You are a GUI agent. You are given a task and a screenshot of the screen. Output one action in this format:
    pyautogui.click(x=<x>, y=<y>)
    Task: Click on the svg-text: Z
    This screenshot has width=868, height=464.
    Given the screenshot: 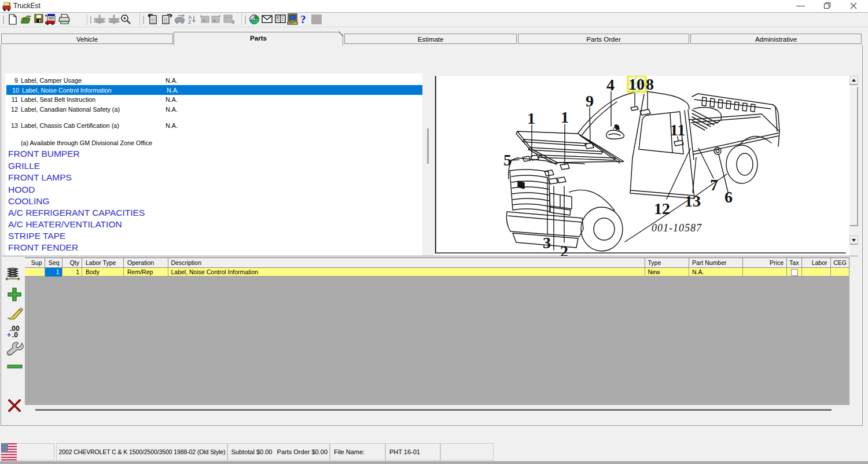 What is the action you would take?
    pyautogui.click(x=190, y=22)
    